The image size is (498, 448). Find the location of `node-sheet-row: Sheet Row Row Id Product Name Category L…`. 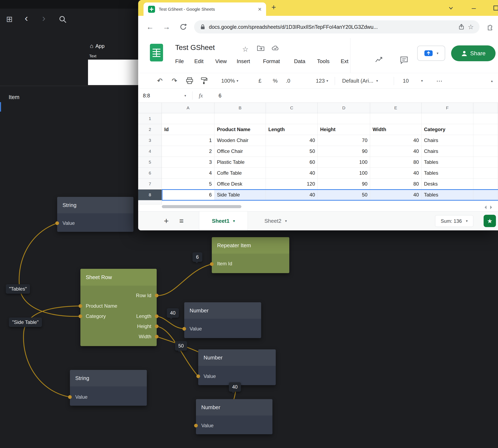

node-sheet-row: Sheet Row Row Id Product Name Category L… is located at coordinates (118, 307).